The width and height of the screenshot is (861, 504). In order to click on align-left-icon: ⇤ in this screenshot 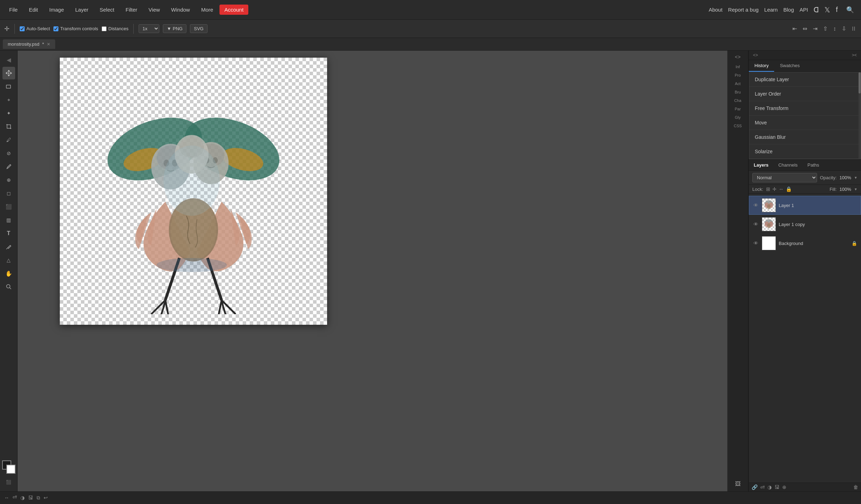, I will do `click(795, 29)`.